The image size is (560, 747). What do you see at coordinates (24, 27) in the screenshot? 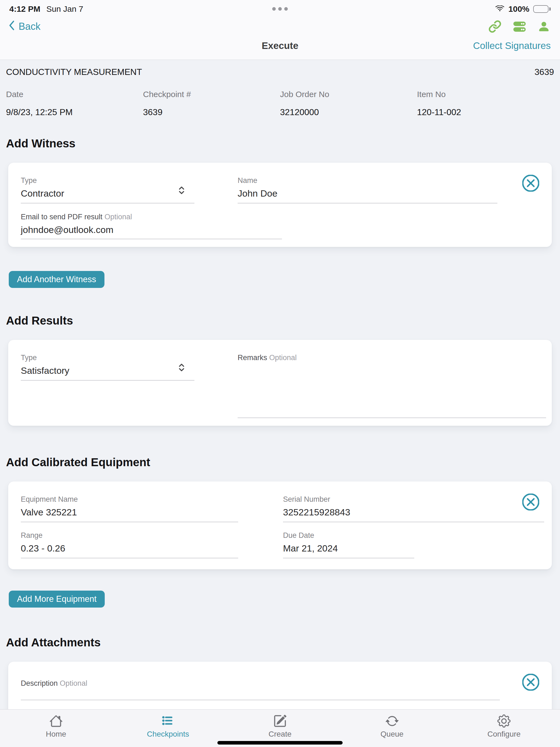
I see `back-button: Back` at bounding box center [24, 27].